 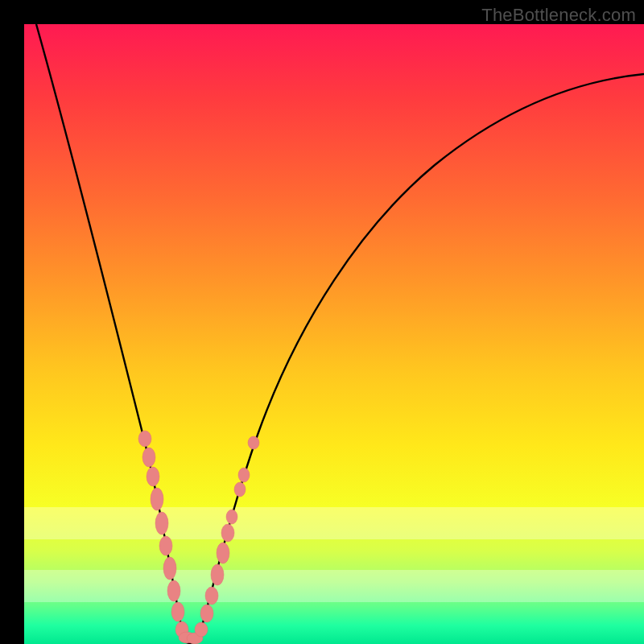 What do you see at coordinates (199, 538) in the screenshot?
I see `data-points-group` at bounding box center [199, 538].